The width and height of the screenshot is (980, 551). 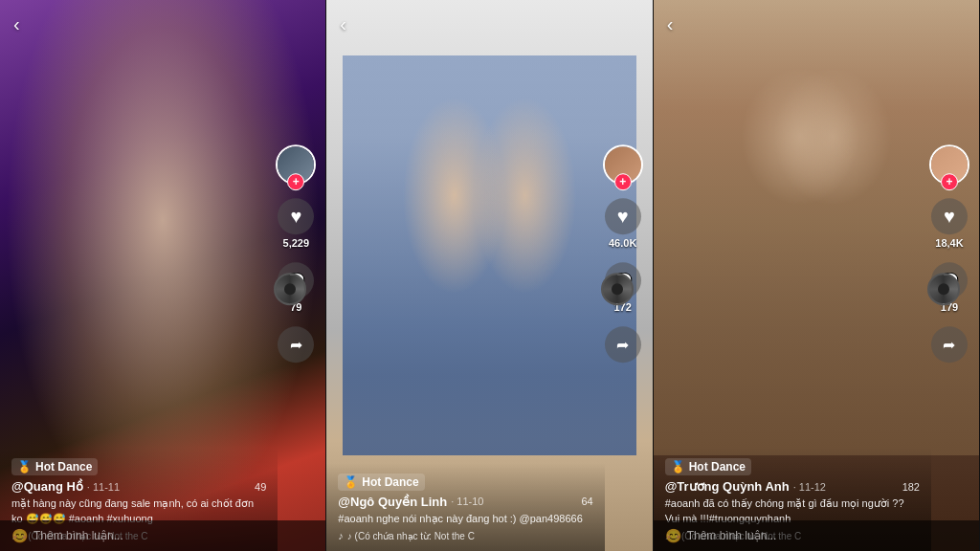 What do you see at coordinates (670, 25) in the screenshot?
I see `back-button-3: ‹` at bounding box center [670, 25].